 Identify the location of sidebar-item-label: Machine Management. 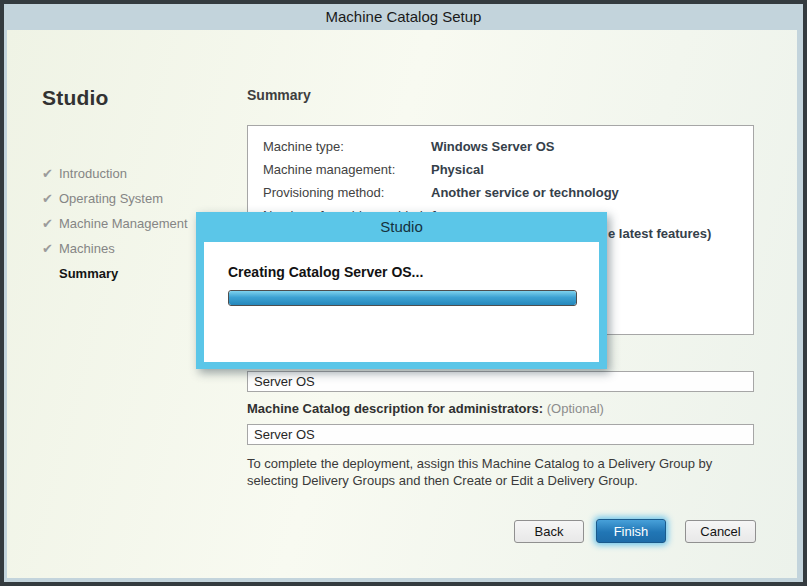
(124, 224).